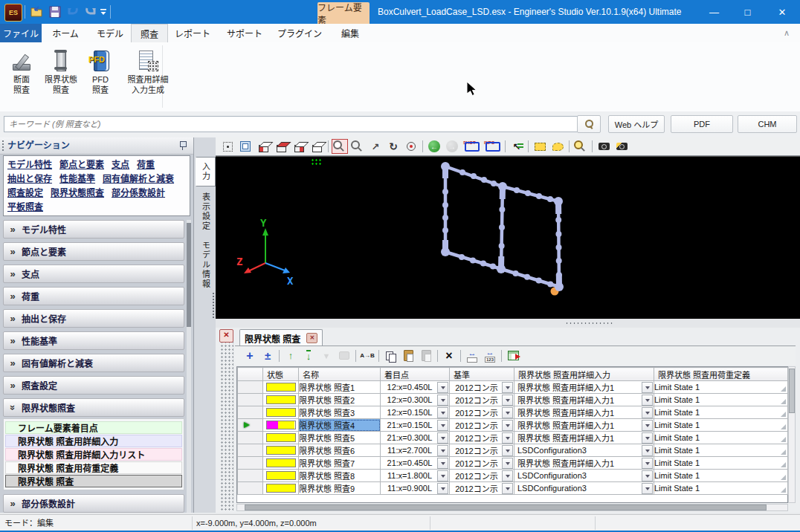 The height and width of the screenshot is (532, 800). I want to click on tab-limit-state-check: 限界状態 照査 ✕, so click(281, 337).